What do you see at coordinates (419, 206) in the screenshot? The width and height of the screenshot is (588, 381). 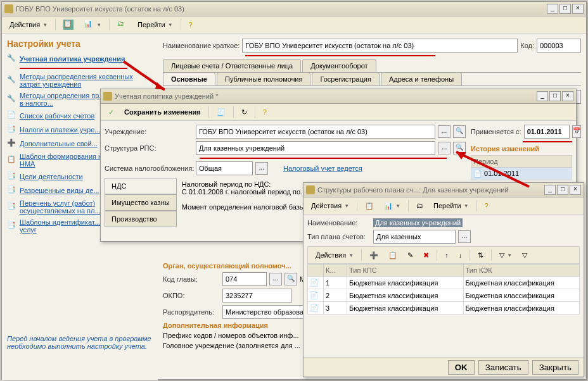 I see `rps-folder-icon: 🗂` at bounding box center [419, 206].